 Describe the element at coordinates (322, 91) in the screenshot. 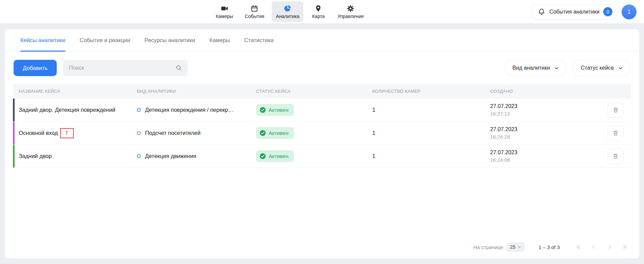

I see `table-header-row: НАЗВАНИЕ КЕЙСА ВИД АНАЛИТИКИ СТАТУС КЕЙС…` at that location.